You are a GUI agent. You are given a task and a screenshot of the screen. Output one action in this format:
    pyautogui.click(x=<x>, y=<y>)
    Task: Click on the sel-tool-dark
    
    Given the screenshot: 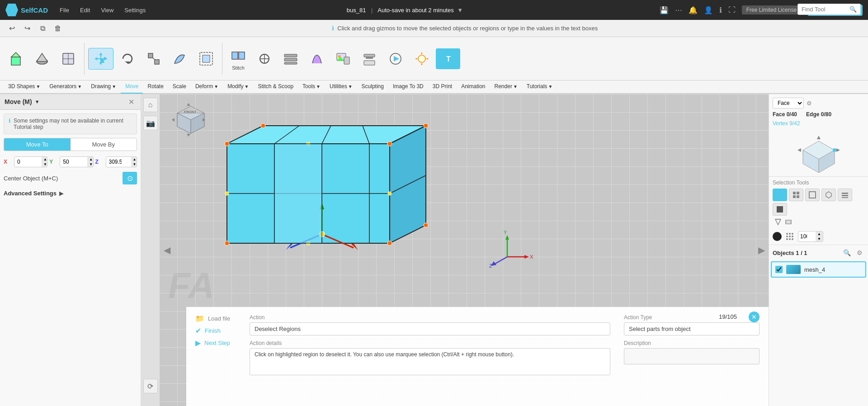 What is the action you would take?
    pyautogui.click(x=780, y=209)
    